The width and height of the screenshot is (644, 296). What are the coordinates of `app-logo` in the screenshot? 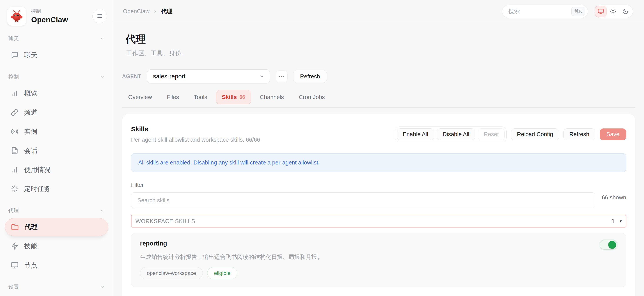 It's located at (16, 16).